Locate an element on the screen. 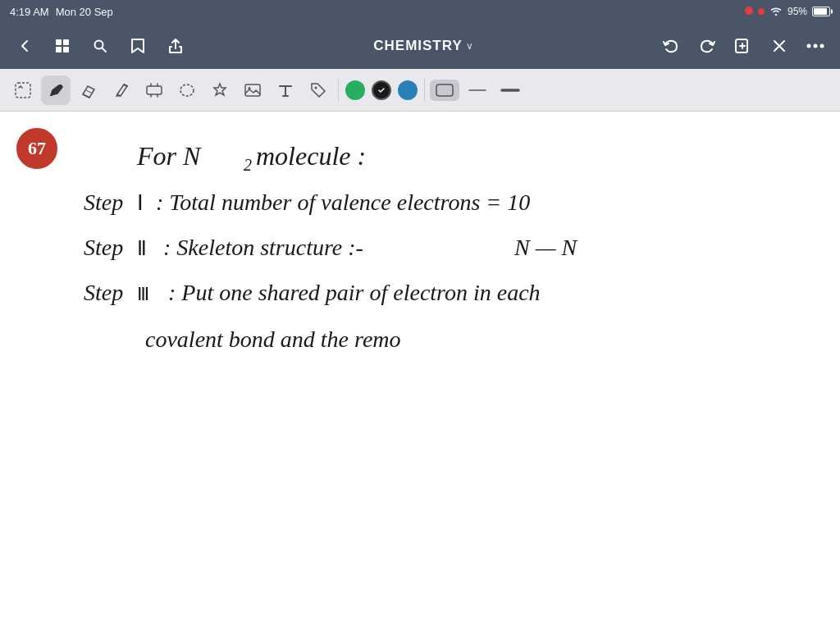 The image size is (840, 630). bookmark-button is located at coordinates (138, 46).